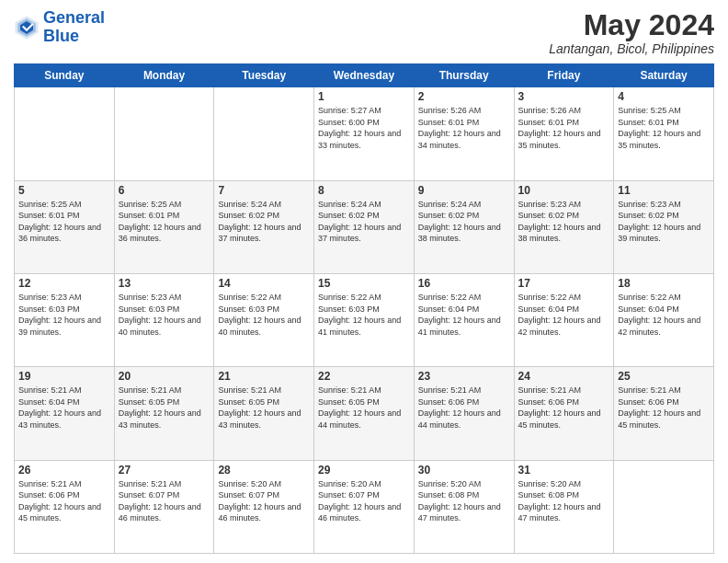 Image resolution: width=728 pixels, height=563 pixels. Describe the element at coordinates (564, 75) in the screenshot. I see `weekday-header-friday: Friday` at that location.